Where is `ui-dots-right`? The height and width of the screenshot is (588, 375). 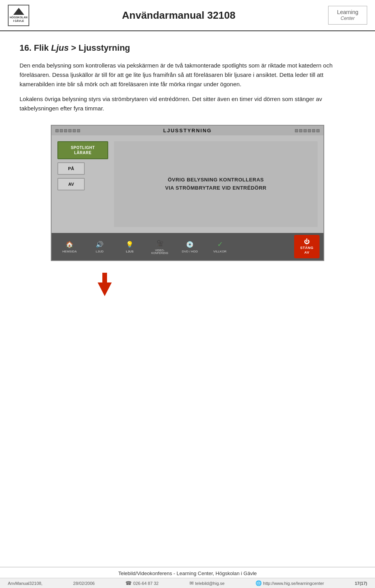 ui-dots-right is located at coordinates (307, 131).